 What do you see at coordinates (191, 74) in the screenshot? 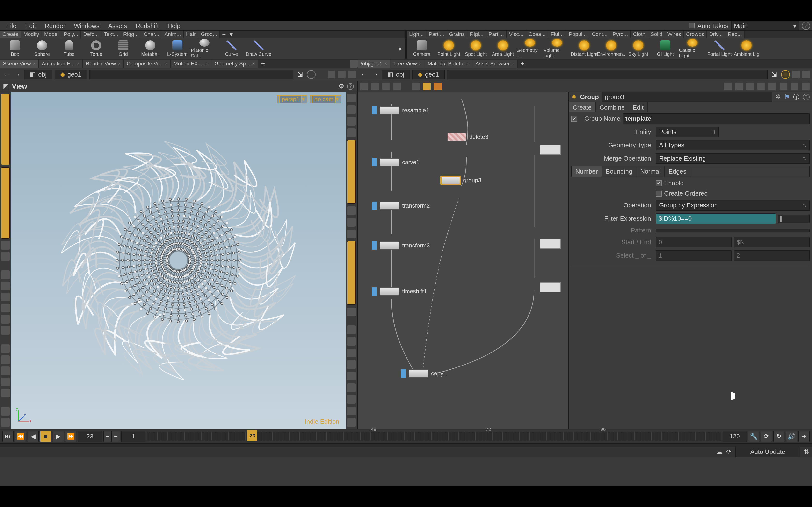
I see `path-dropdown` at bounding box center [191, 74].